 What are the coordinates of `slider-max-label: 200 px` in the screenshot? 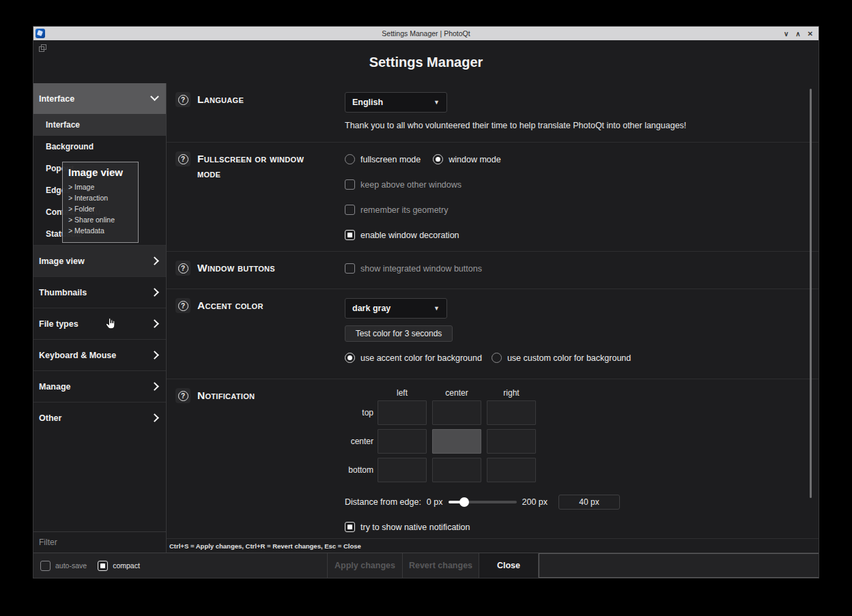 It's located at (535, 502).